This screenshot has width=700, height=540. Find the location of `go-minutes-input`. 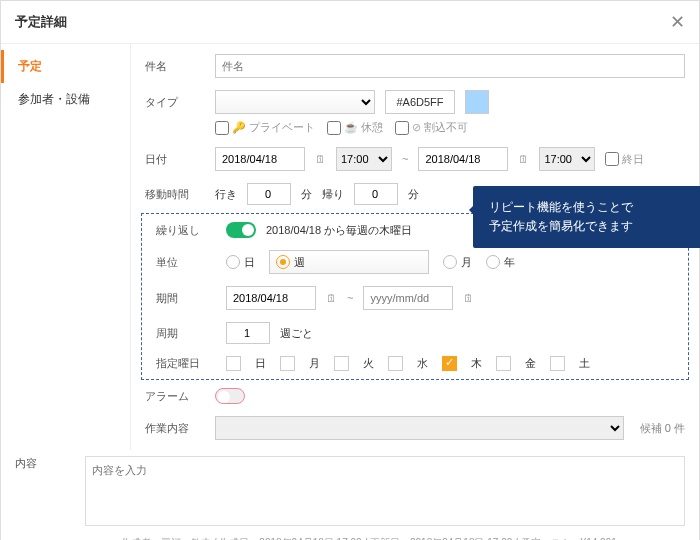

go-minutes-input is located at coordinates (269, 194).